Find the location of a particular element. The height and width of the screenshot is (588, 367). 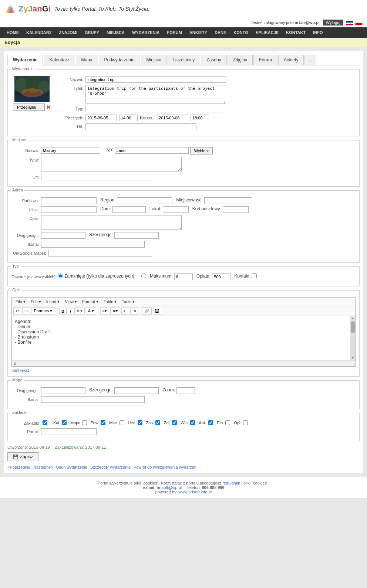

wybierz-button: Wybierz is located at coordinates (202, 151).